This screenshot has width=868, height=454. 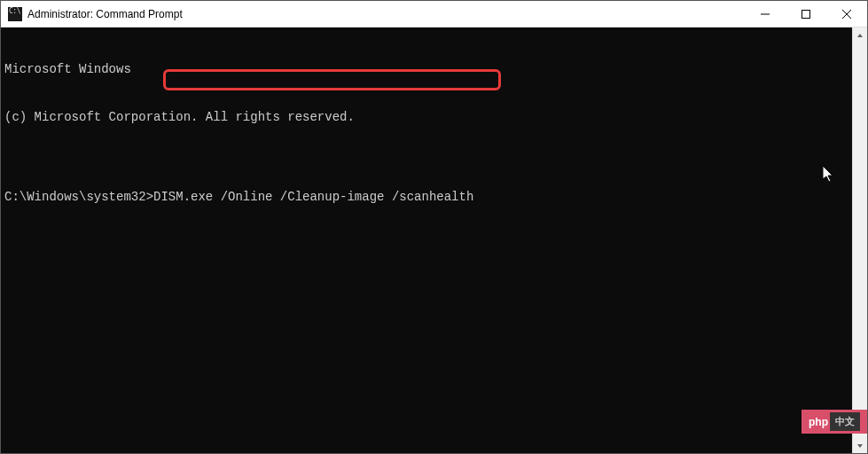 I want to click on window-controls, so click(x=806, y=14).